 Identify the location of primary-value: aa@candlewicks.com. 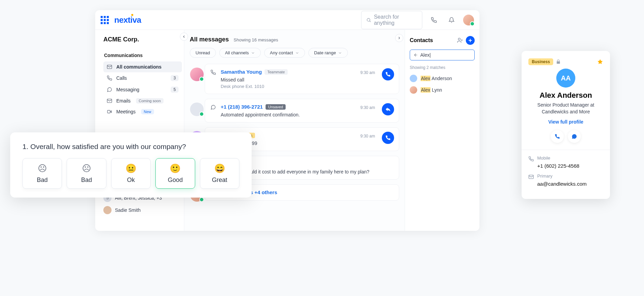
(570, 184).